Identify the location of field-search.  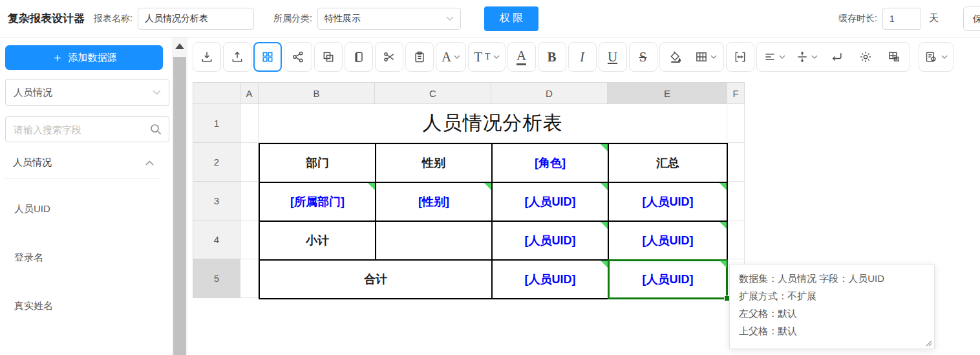
(87, 129).